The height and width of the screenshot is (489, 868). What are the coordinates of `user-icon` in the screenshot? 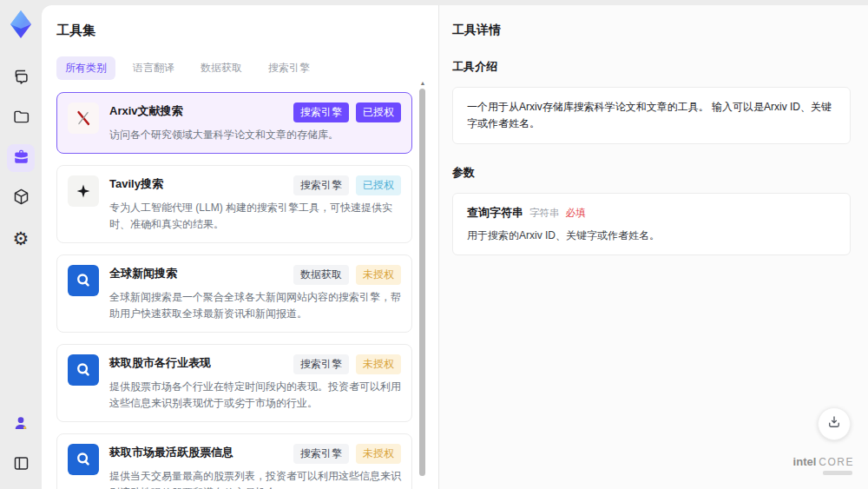 It's located at (21, 425).